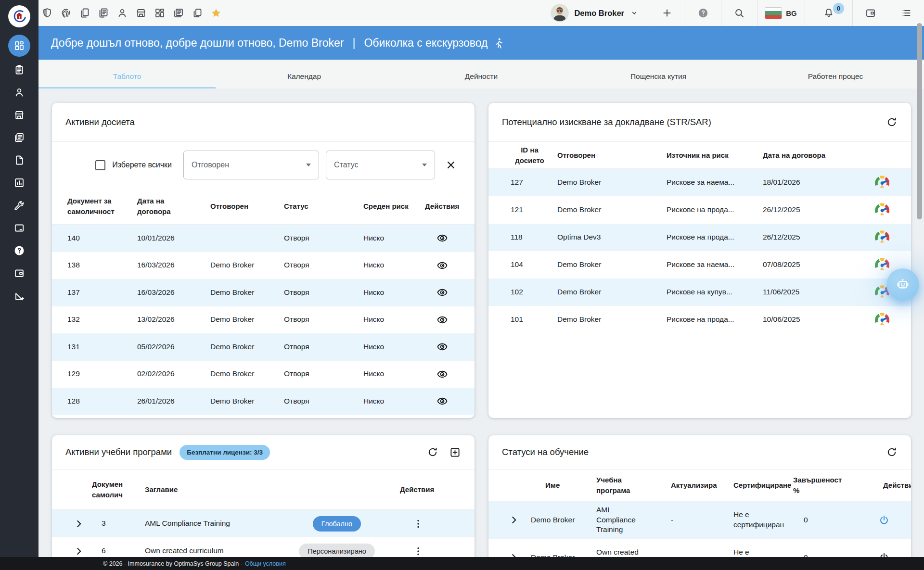 This screenshot has height=570, width=924. Describe the element at coordinates (19, 16) in the screenshot. I see `app-logo` at that location.